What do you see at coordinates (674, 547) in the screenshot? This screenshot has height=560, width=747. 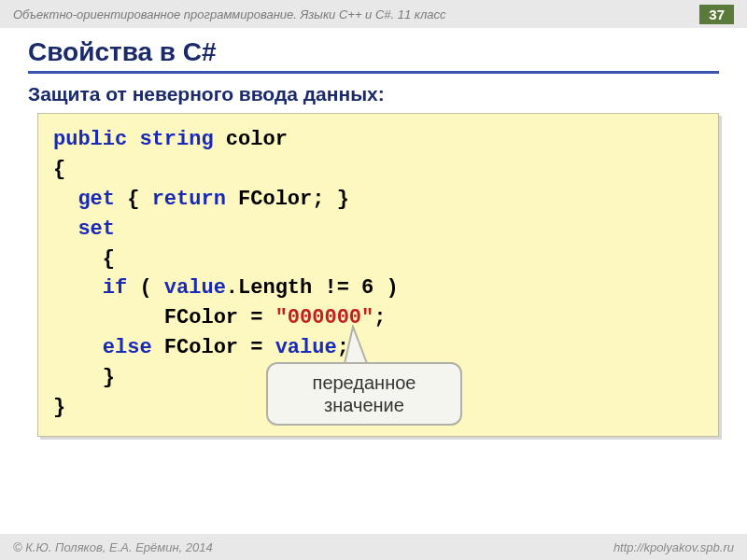 I see `footer-url: http://kpolyakov.spb.ru` at bounding box center [674, 547].